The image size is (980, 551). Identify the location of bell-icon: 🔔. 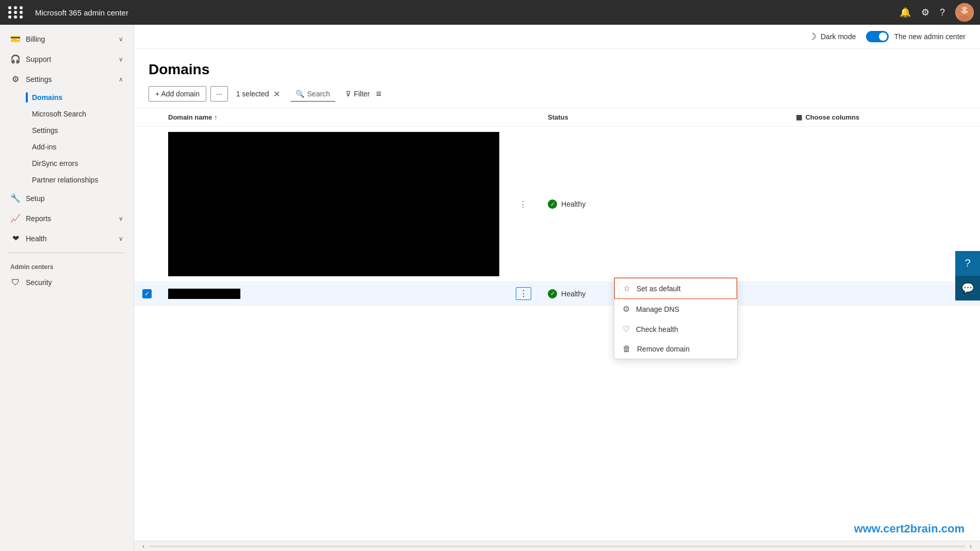
(905, 12).